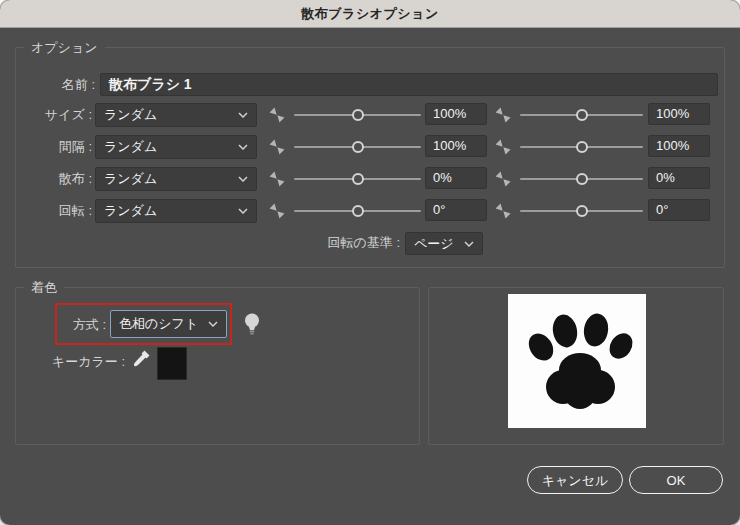 The height and width of the screenshot is (525, 740). I want to click on options-group-legend: オプション, so click(64, 48).